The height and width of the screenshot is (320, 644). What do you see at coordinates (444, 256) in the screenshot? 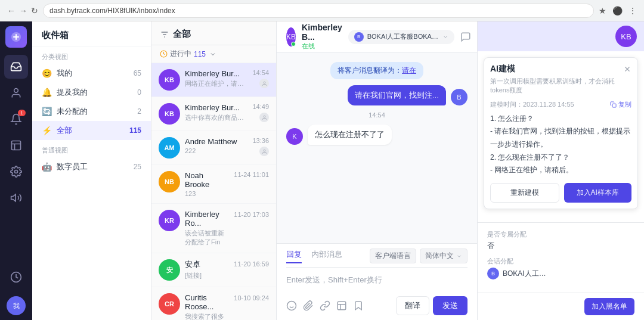
I see `lang-selector: 简体中文` at bounding box center [444, 256].